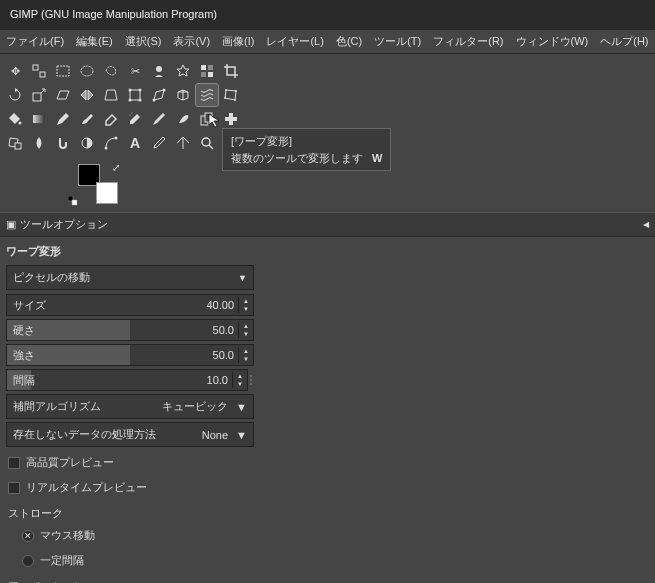 This screenshot has height=583, width=655. What do you see at coordinates (135, 119) in the screenshot?
I see `airbrush-icon` at bounding box center [135, 119].